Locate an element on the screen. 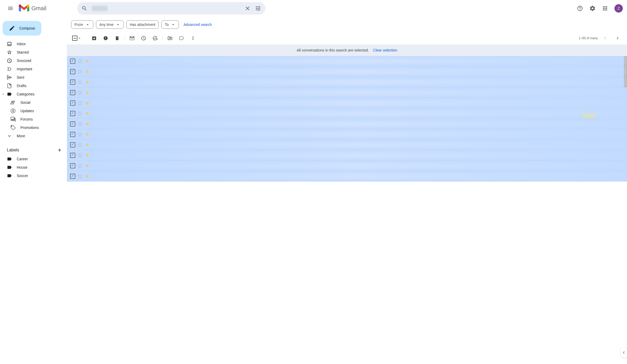 The image size is (627, 364). nav-inbox: Inbox is located at coordinates (32, 44).